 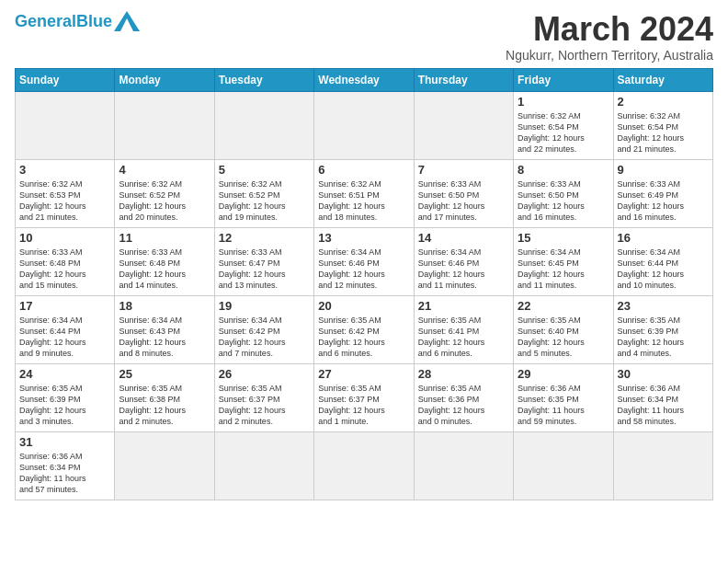 What do you see at coordinates (65, 397) in the screenshot?
I see `calendar-cell: 24Sunrise: 6:35 AM Sunset: 6:39 PM Dayli…` at bounding box center [65, 397].